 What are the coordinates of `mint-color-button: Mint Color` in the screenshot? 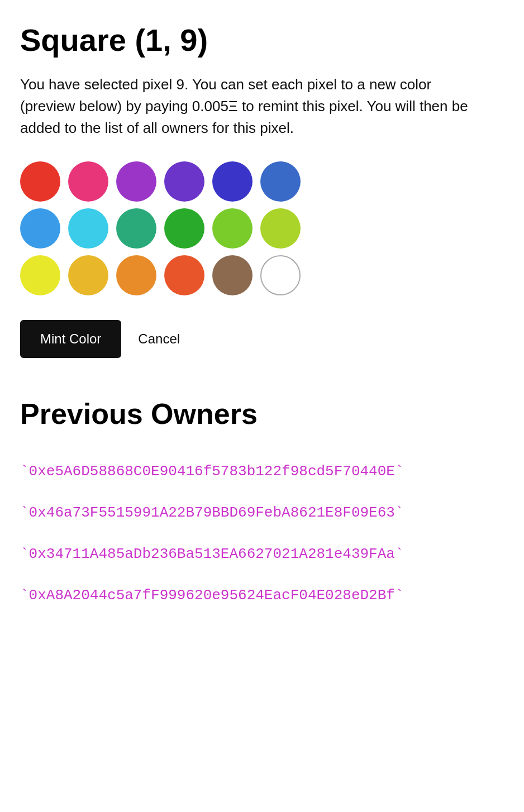 It's located at (70, 339).